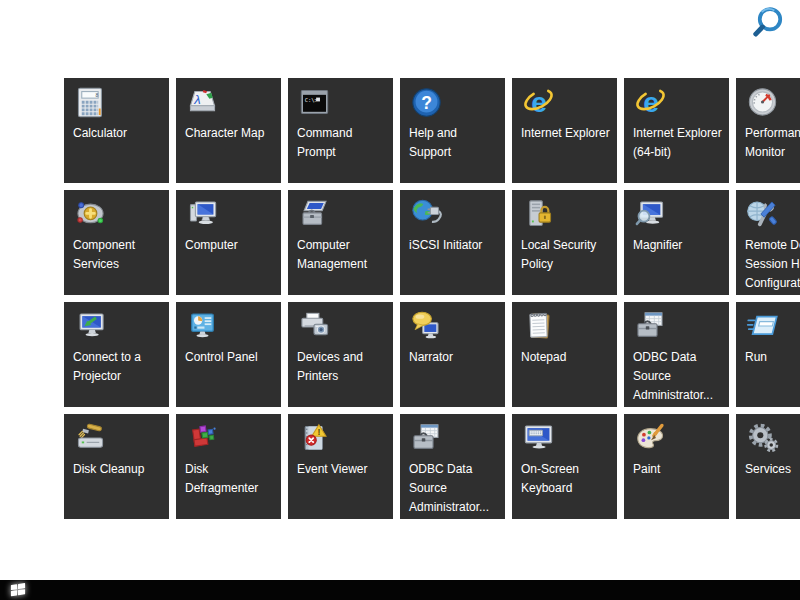 The height and width of the screenshot is (600, 800). Describe the element at coordinates (90, 438) in the screenshot. I see `disk-cleanup-icon` at that location.